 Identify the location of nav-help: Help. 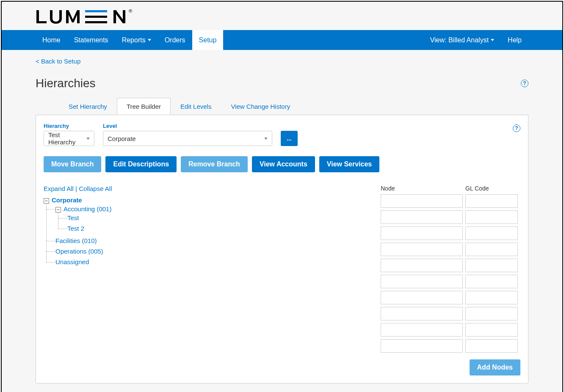
(515, 40).